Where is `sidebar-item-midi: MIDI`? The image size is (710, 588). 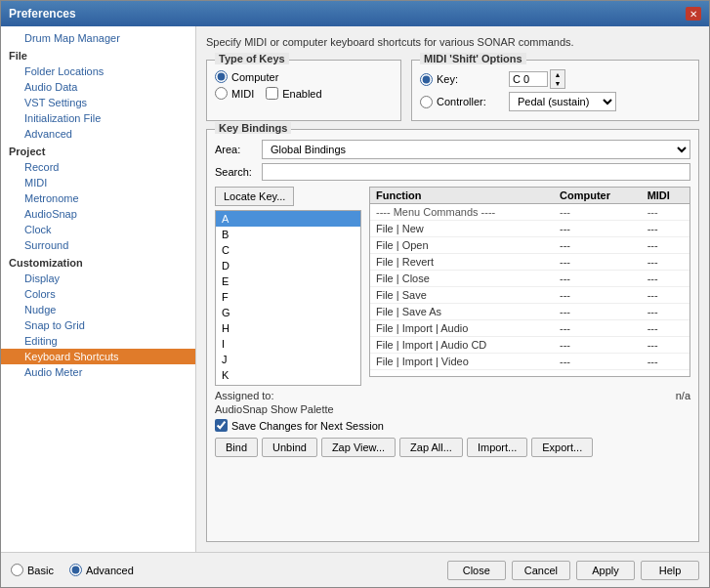 sidebar-item-midi: MIDI is located at coordinates (98, 183).